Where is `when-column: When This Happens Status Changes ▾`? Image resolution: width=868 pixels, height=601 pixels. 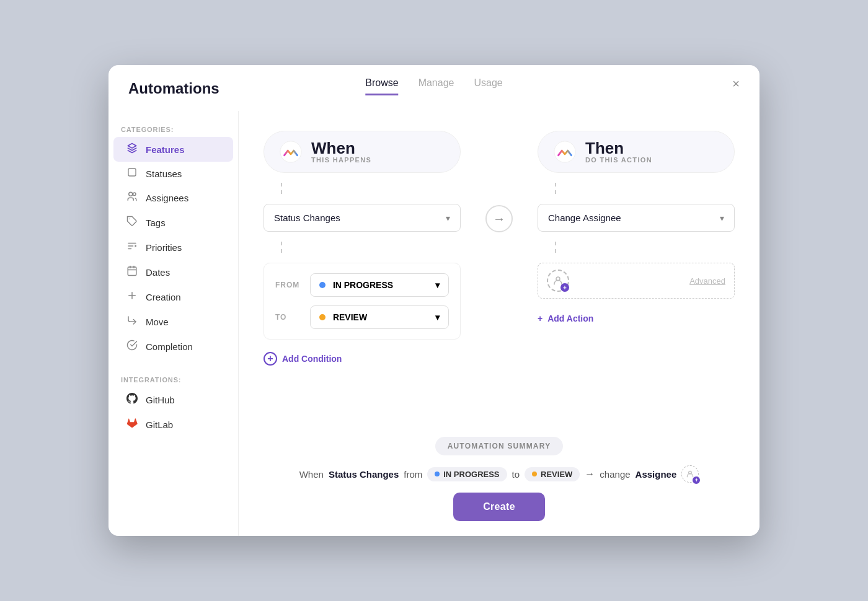
when-column: When This Happens Status Changes ▾ is located at coordinates (362, 248).